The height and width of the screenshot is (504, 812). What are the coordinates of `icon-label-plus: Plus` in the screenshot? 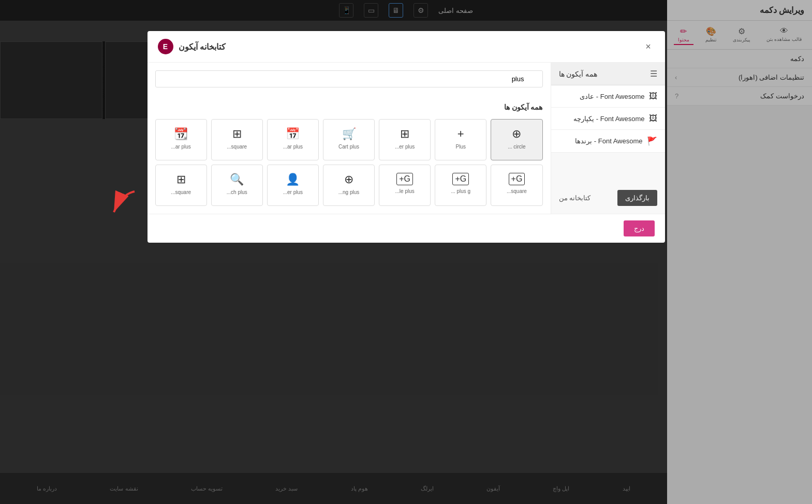 It's located at (461, 147).